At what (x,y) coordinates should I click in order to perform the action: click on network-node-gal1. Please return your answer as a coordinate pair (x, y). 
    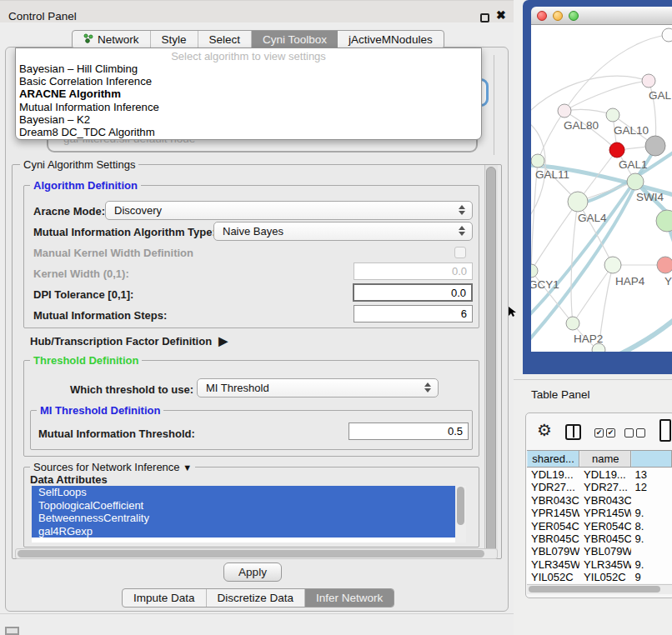
    Looking at the image, I should click on (617, 150).